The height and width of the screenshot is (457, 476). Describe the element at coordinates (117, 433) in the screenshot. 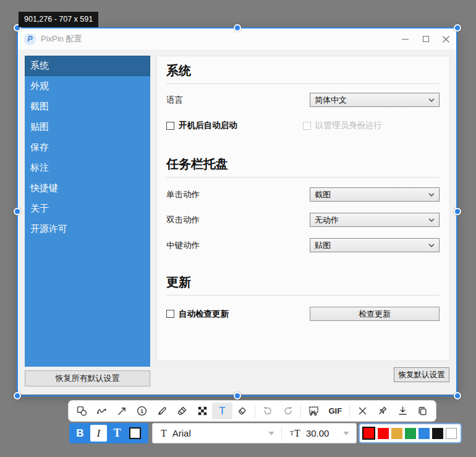

I see `text-outline-style-toggle: T` at that location.